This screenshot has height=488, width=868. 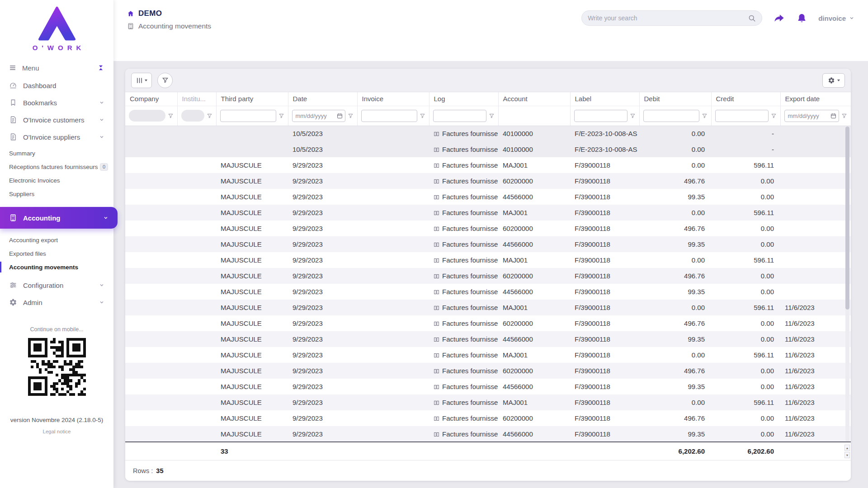 I want to click on sidebar-item-dashboard: Dashboard, so click(x=57, y=85).